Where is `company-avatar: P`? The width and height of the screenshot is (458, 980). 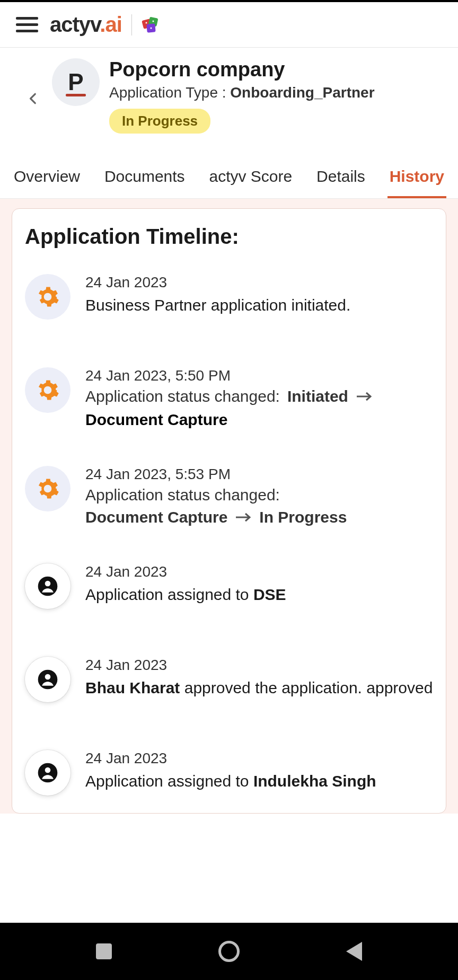
company-avatar: P is located at coordinates (76, 82).